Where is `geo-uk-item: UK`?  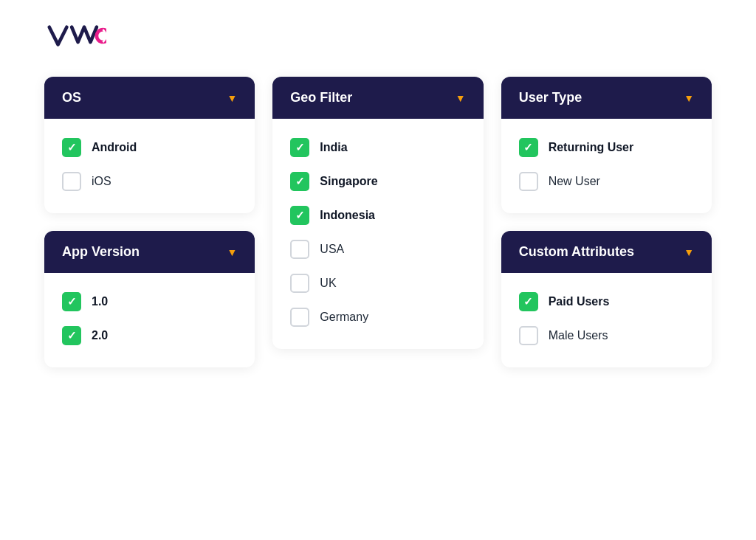
geo-uk-item: UK is located at coordinates (378, 283).